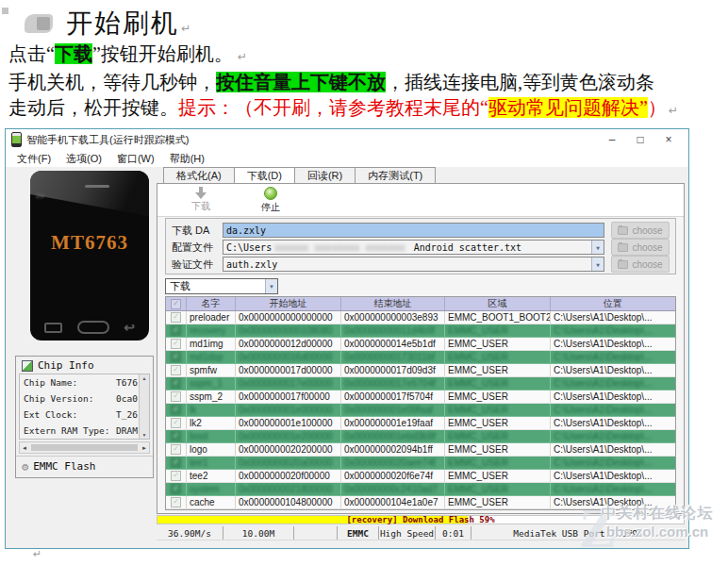 This screenshot has height=565, width=728. What do you see at coordinates (413, 247) in the screenshot?
I see `scatter-file-combobox: C:\Usersxxxxxx xxxxxxxx xxxxxxx_Android_…` at bounding box center [413, 247].